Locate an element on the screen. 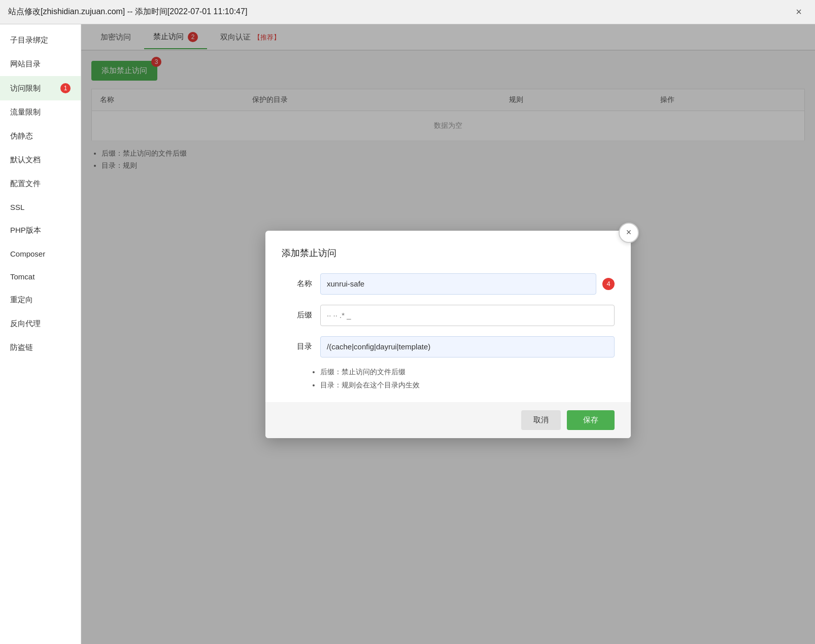 Image resolution: width=815 pixels, height=644 pixels. sidebar-item-label: 重定向 is located at coordinates (21, 300).